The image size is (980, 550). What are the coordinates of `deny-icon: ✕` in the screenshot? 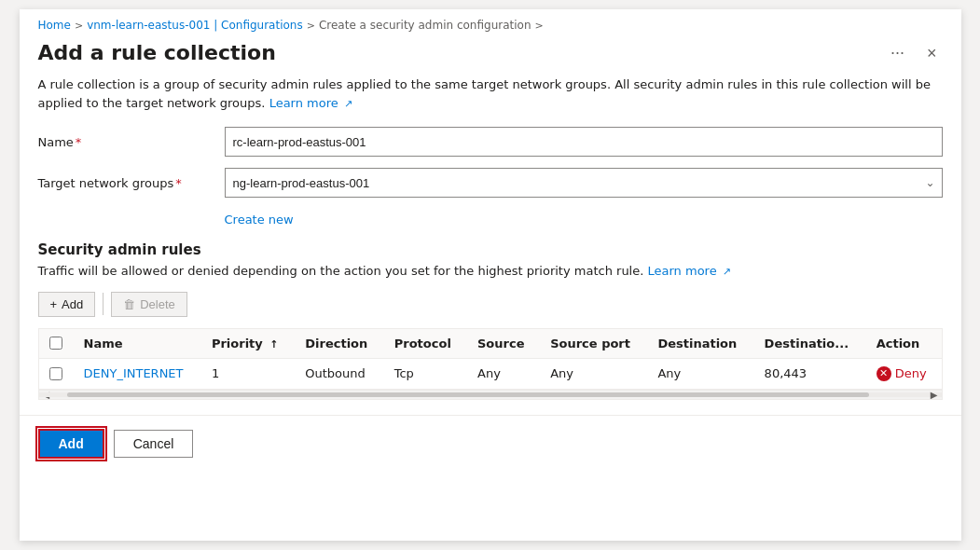 It's located at (884, 374).